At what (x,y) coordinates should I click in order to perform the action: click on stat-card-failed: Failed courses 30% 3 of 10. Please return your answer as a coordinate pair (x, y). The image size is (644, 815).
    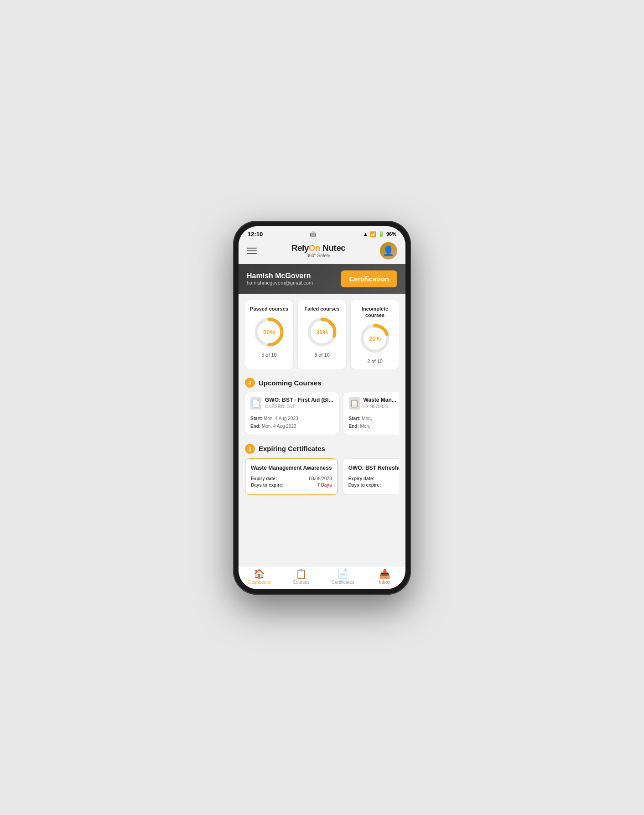
    Looking at the image, I should click on (322, 335).